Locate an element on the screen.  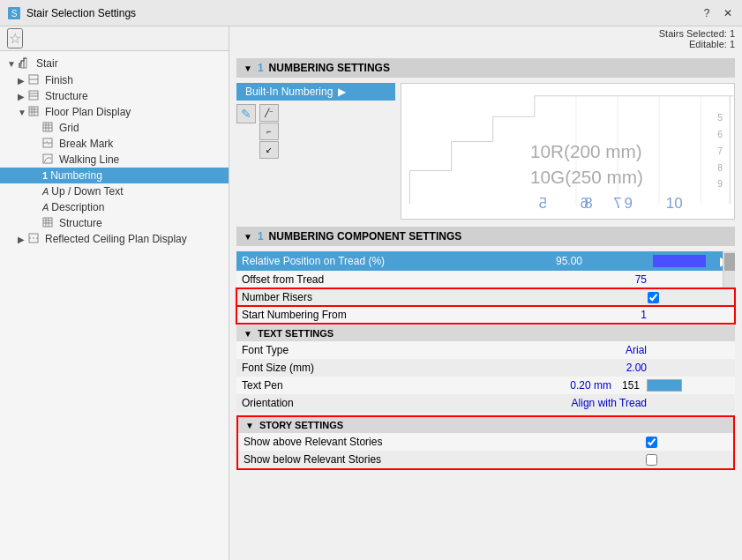
component-section-number: 1 is located at coordinates (261, 236).